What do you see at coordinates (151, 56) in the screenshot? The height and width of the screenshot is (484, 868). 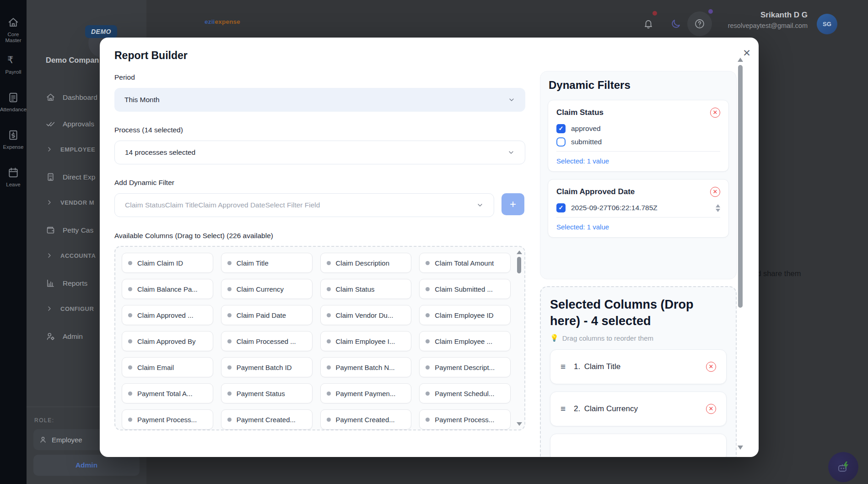 I see `modal-title: Report Builder` at bounding box center [151, 56].